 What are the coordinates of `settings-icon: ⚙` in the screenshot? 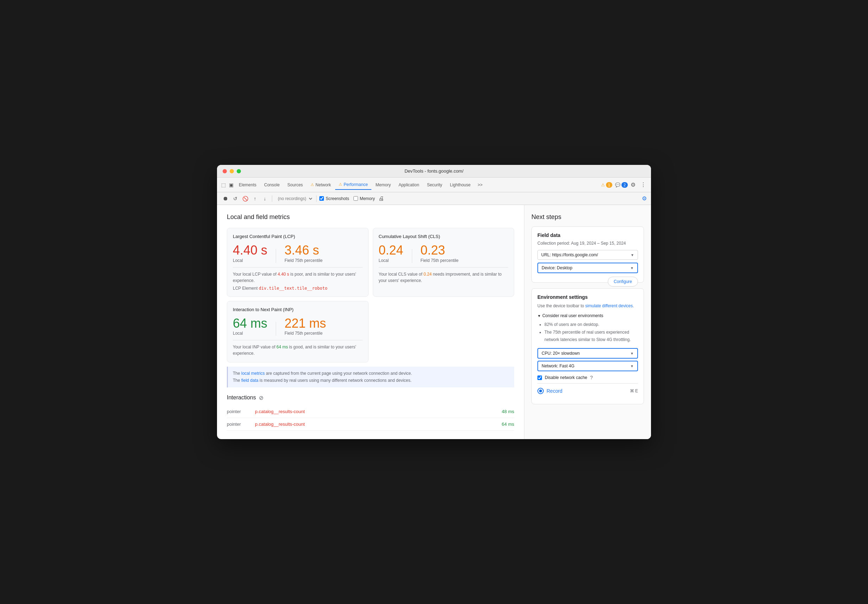 It's located at (633, 184).